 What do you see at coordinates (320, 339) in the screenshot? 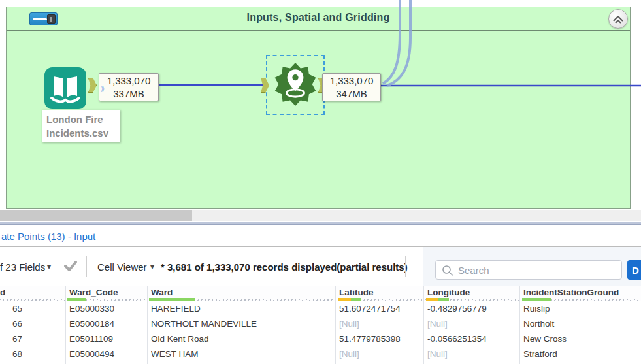
I see `table-row: 67 E05011109 Old Kent Road 51.4779785398…` at bounding box center [320, 339].